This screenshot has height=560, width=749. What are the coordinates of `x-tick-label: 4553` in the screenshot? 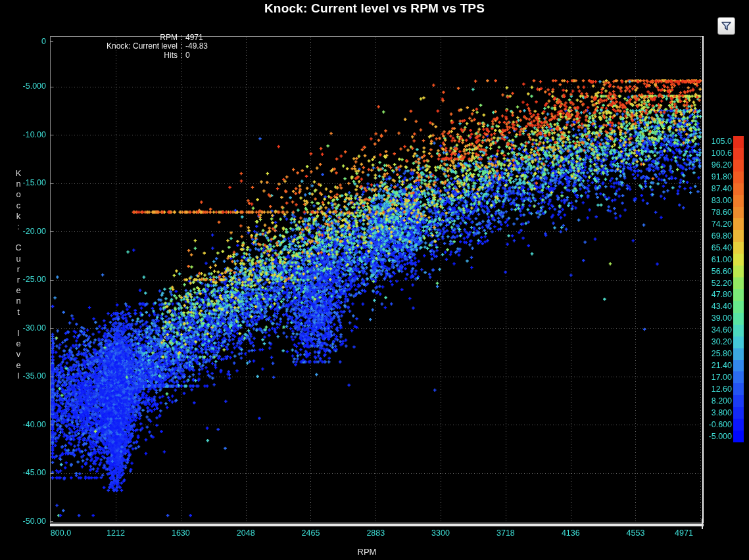 It's located at (635, 533).